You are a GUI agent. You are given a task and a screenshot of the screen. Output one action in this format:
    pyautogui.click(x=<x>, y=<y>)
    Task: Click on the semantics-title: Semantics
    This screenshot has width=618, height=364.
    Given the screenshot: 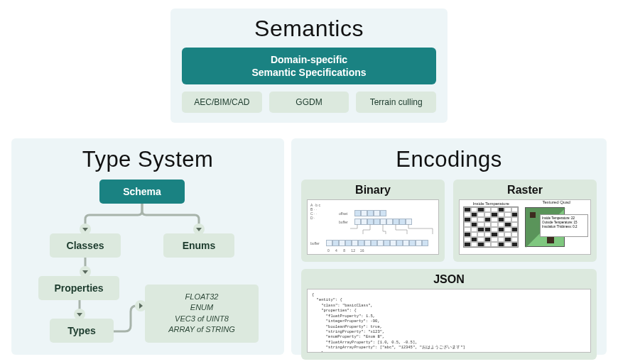 What is the action you would take?
    pyautogui.click(x=309, y=28)
    